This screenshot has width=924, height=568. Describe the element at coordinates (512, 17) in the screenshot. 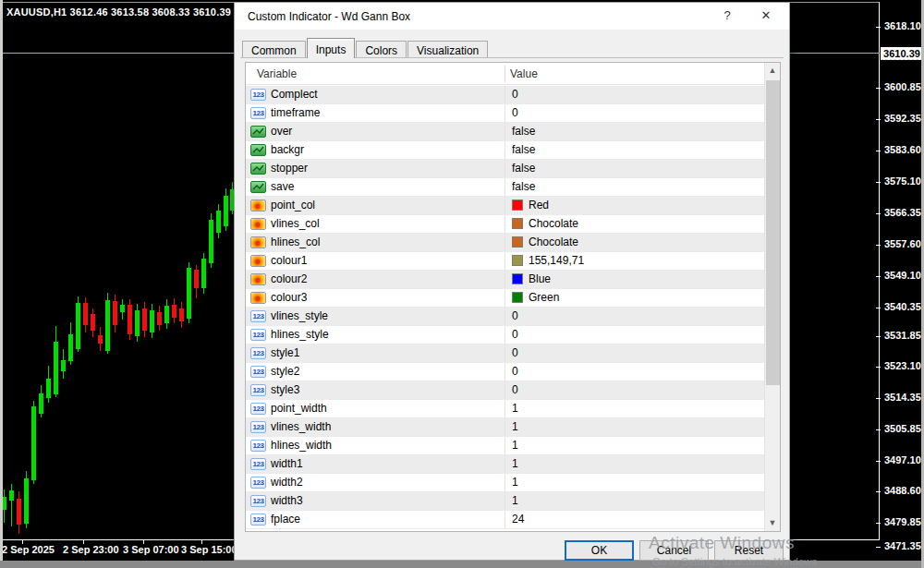

I see `dialog-titlebar: Custom Indicator - Wd Gann Box ? ✕` at that location.